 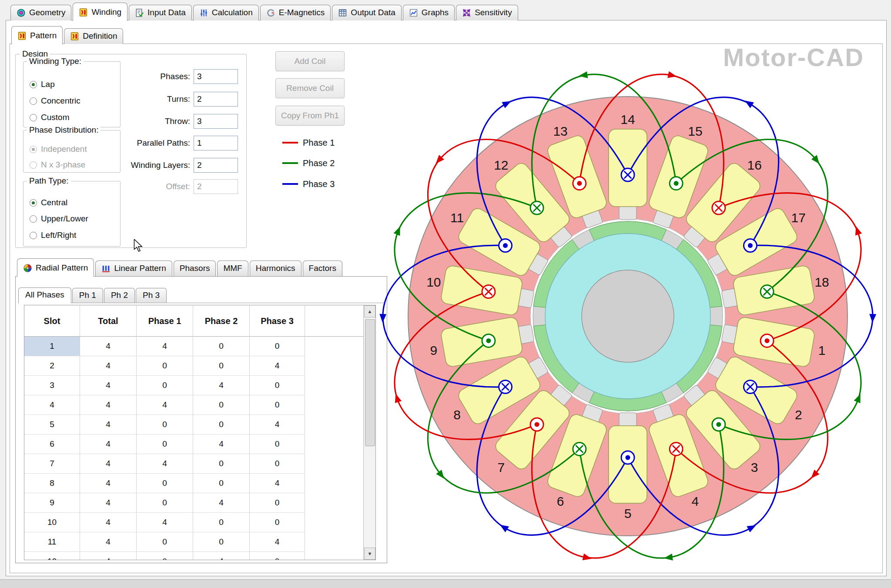 I want to click on throw-input, so click(x=216, y=121).